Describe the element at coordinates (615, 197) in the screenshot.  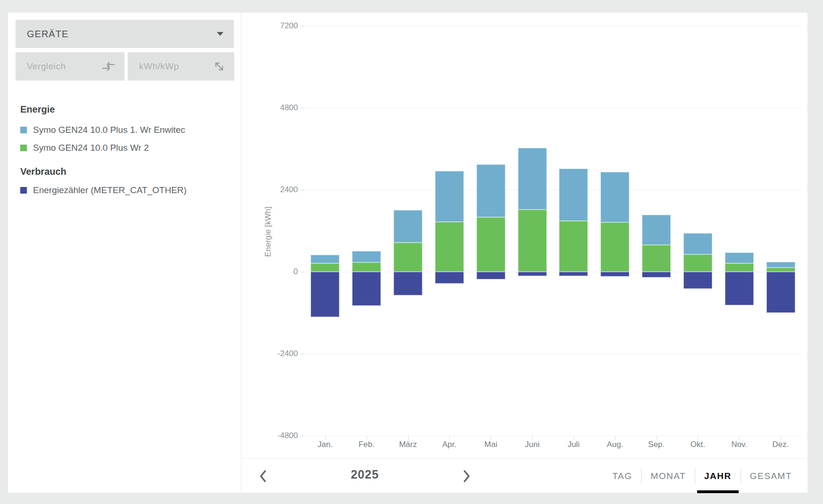
I see `bar-segment-symo-gen24-10-0-plus-1-wr-enwitec-Aug` at that location.